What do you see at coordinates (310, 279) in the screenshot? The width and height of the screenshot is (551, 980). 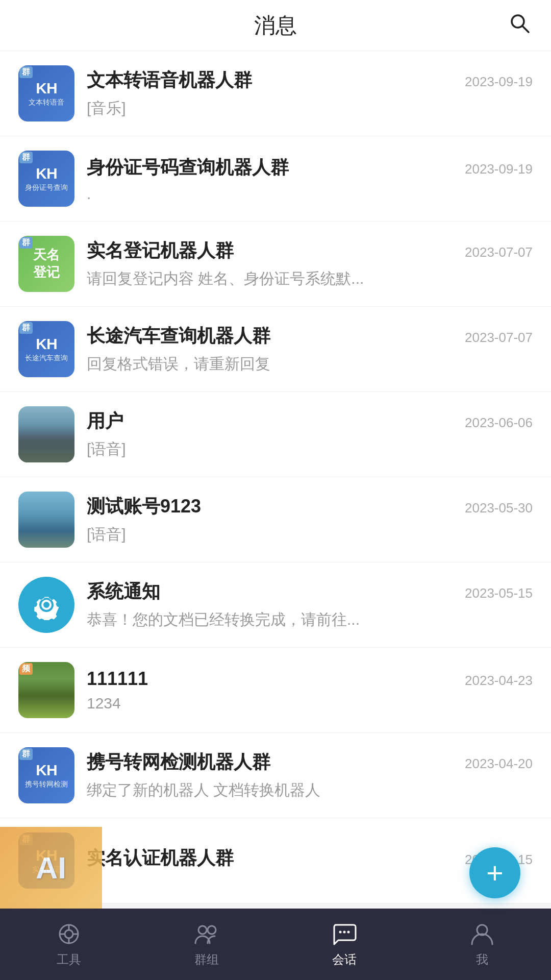 I see `message-preview: 请回复登记内容 姓名、身份证号系统默...` at bounding box center [310, 279].